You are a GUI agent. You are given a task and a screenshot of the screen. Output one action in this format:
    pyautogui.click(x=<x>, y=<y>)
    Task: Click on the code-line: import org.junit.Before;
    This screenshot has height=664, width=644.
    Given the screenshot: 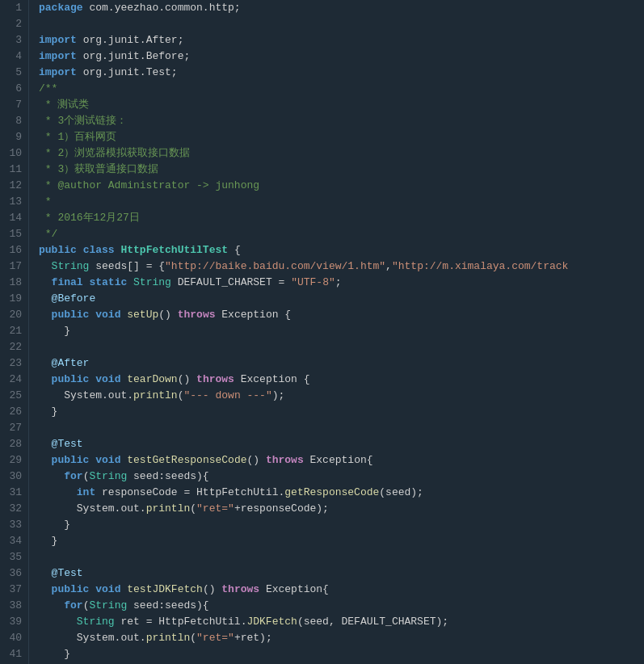 What is the action you would take?
    pyautogui.click(x=341, y=57)
    